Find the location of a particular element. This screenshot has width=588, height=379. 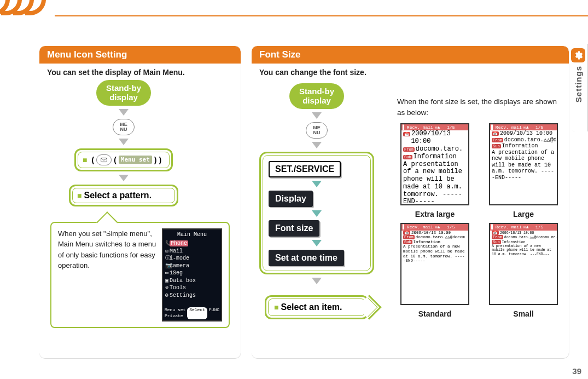

preview-standard: ▋Recv. mail✉▲ 1/5 📅2009/10/13 10:00 From… is located at coordinates (435, 264).